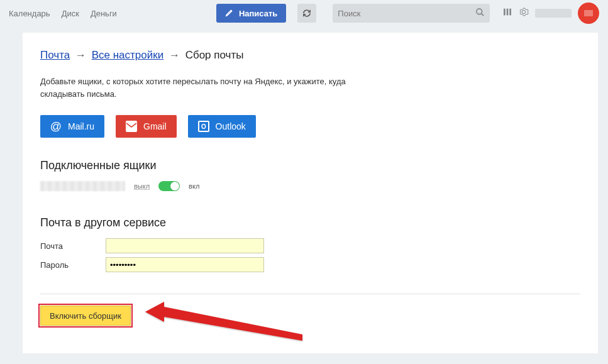 Image resolution: width=608 pixels, height=364 pixels. I want to click on password-label: Пароль, so click(73, 265).